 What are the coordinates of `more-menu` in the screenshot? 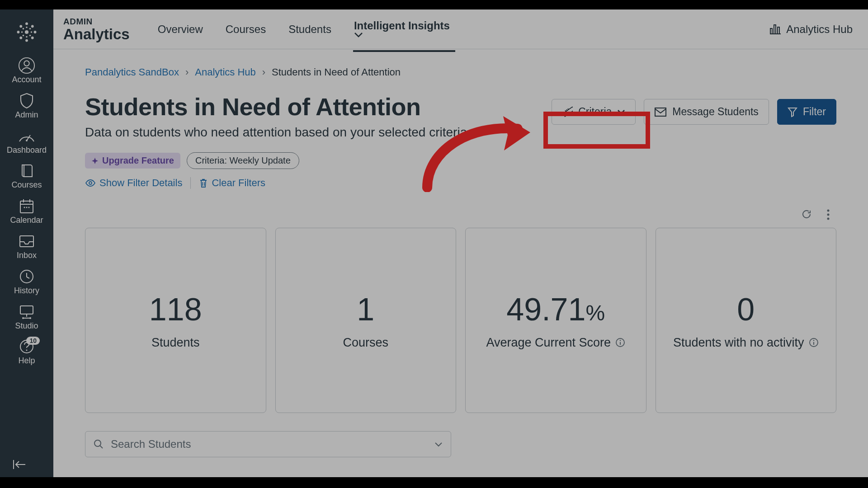 It's located at (828, 215).